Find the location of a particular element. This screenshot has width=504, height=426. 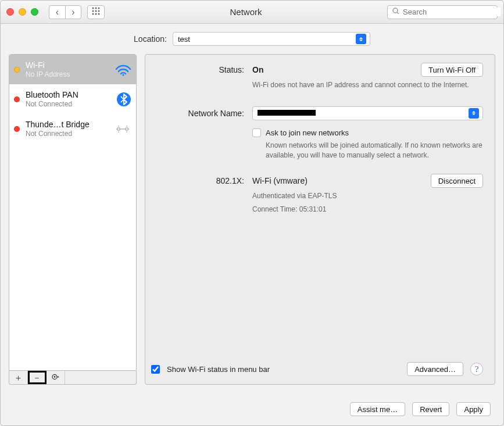

chevron-right-icon: › is located at coordinates (73, 12).